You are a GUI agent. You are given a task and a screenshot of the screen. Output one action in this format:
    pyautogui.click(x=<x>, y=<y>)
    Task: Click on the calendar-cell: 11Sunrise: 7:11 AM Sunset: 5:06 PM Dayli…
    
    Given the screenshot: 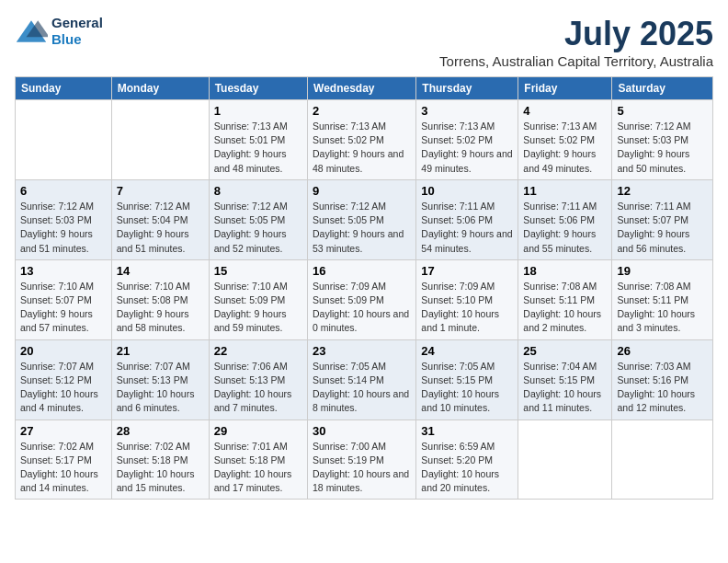 What is the action you would take?
    pyautogui.click(x=565, y=219)
    